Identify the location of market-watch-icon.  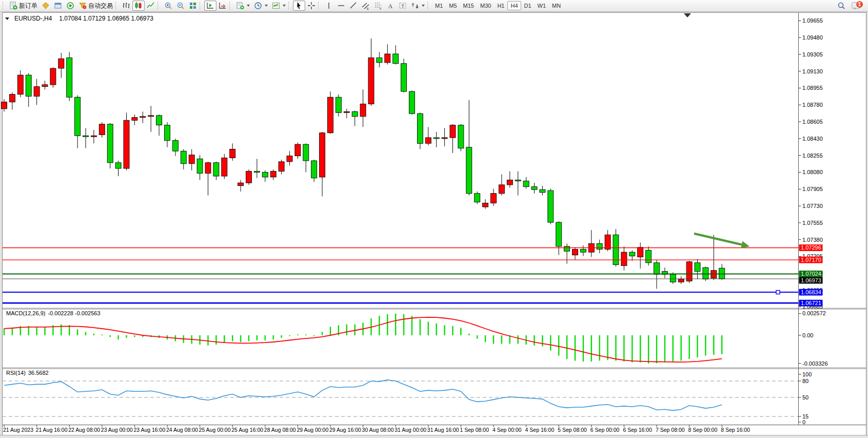
(46, 6).